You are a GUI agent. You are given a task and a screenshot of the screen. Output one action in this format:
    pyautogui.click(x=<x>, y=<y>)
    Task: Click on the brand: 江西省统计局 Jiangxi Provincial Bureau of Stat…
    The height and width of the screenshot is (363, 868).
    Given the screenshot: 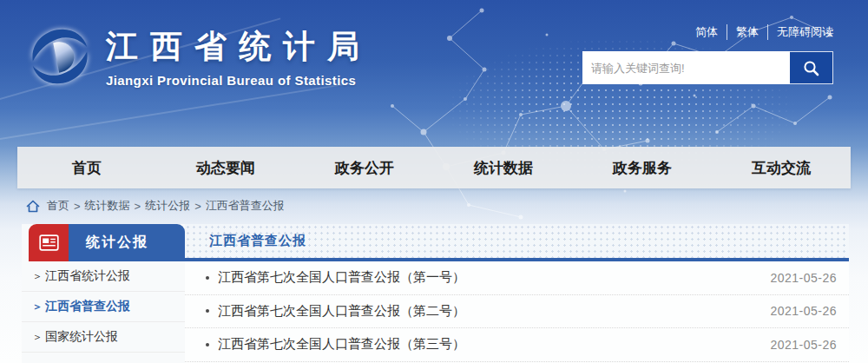 What is the action you would take?
    pyautogui.click(x=199, y=56)
    